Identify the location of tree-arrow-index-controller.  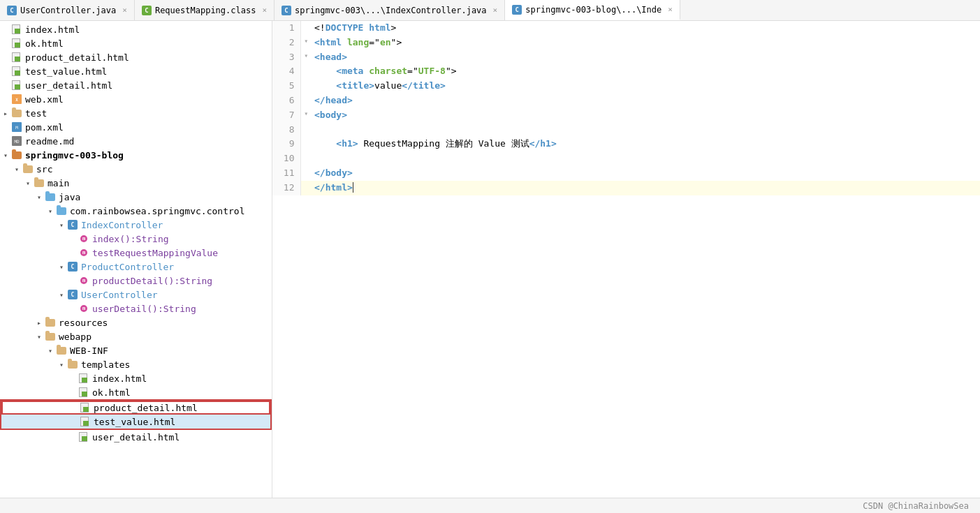
(61, 225).